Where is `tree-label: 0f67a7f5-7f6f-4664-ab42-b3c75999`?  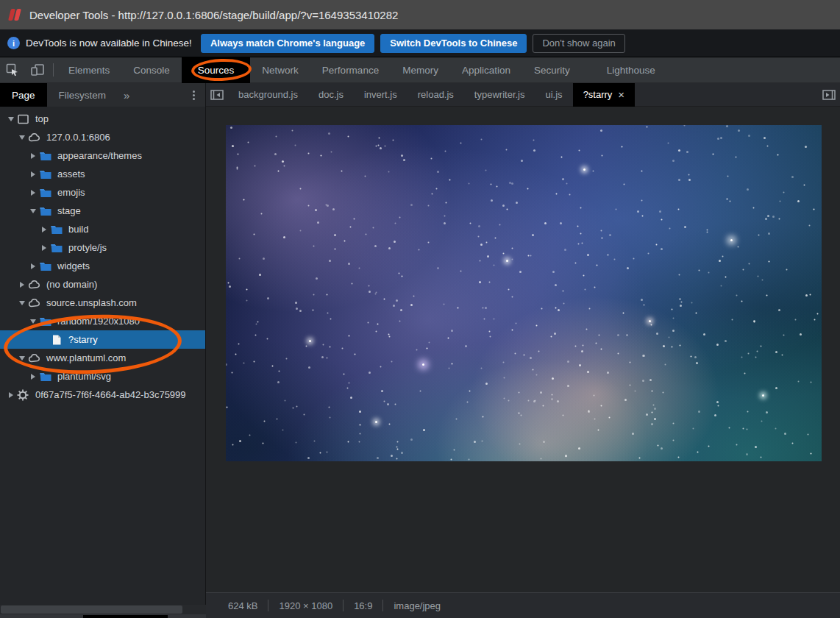 tree-label: 0f67a7f5-7f6f-4664-ab42-b3c75999 is located at coordinates (110, 394).